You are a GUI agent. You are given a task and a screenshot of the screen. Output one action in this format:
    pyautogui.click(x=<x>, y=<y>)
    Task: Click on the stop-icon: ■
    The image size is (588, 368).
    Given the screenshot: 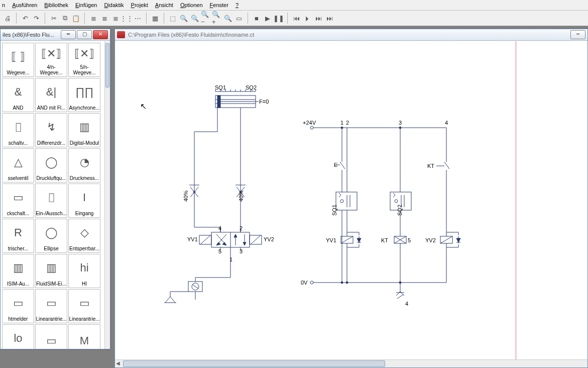 What is the action you would take?
    pyautogui.click(x=257, y=18)
    